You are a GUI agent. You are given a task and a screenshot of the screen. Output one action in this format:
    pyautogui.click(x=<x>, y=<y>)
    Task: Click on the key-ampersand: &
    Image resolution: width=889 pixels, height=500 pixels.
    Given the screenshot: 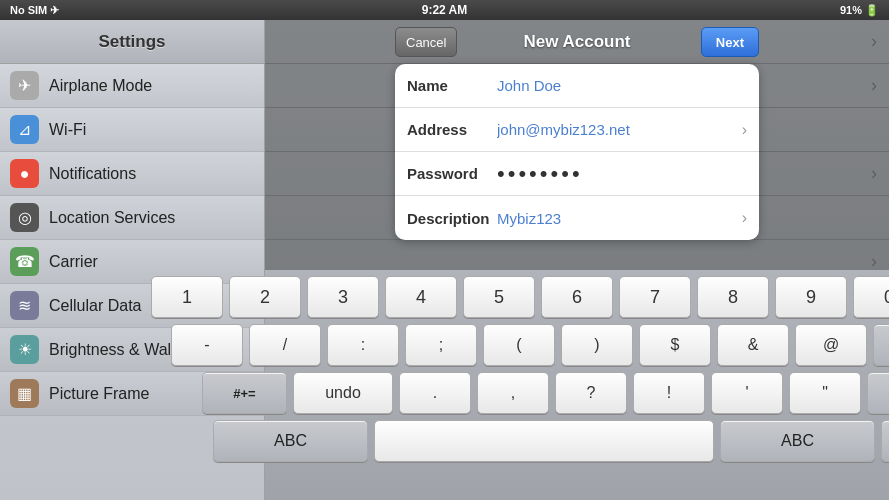 What is the action you would take?
    pyautogui.click(x=753, y=345)
    